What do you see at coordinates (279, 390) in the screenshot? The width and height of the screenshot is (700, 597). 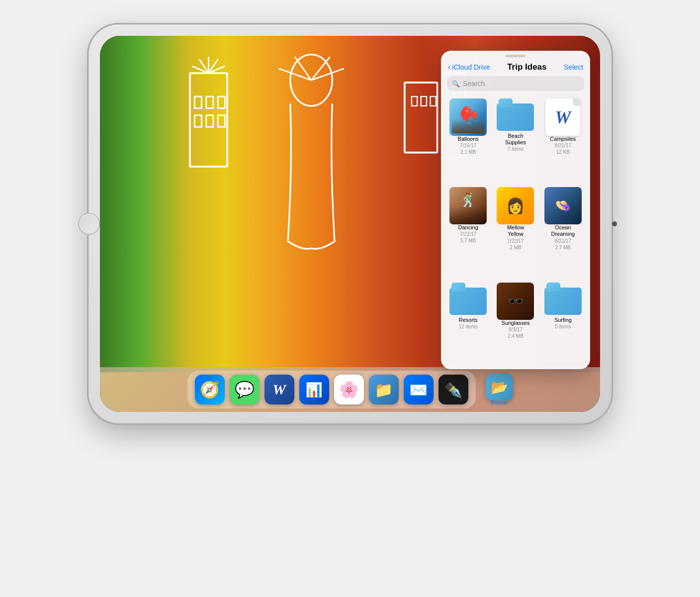 I see `dock-icon-word: W` at bounding box center [279, 390].